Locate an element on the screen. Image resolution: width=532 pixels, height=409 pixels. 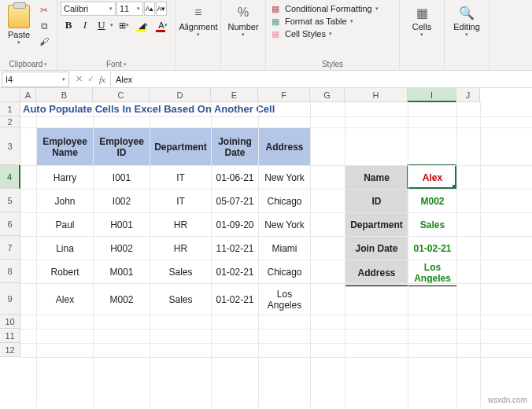
table-cell: 05-07-21 is located at coordinates (235, 201).